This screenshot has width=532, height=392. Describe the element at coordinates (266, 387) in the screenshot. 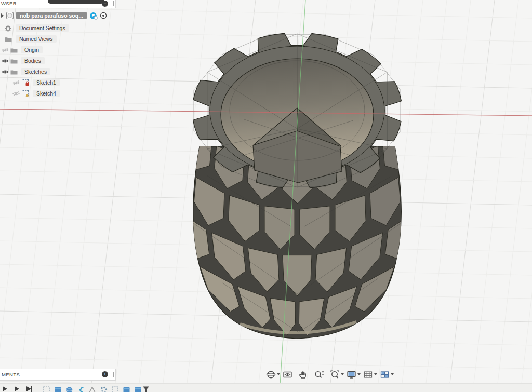

I see `timeline-bar` at that location.